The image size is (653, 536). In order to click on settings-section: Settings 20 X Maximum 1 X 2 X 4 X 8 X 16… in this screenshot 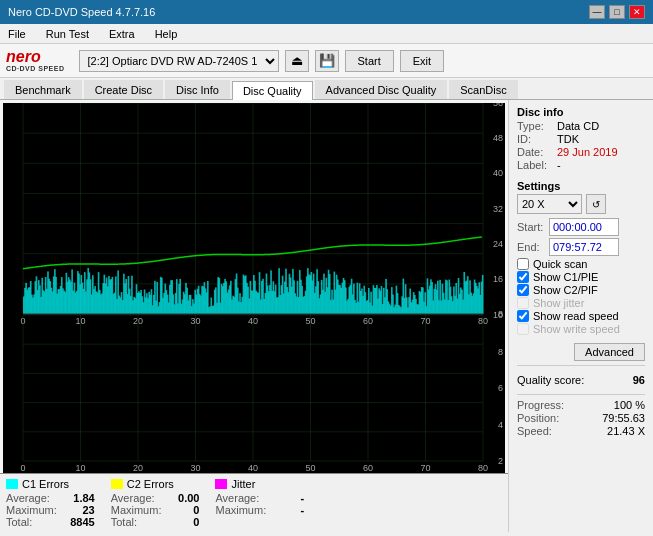, I will do `click(581, 270)`.